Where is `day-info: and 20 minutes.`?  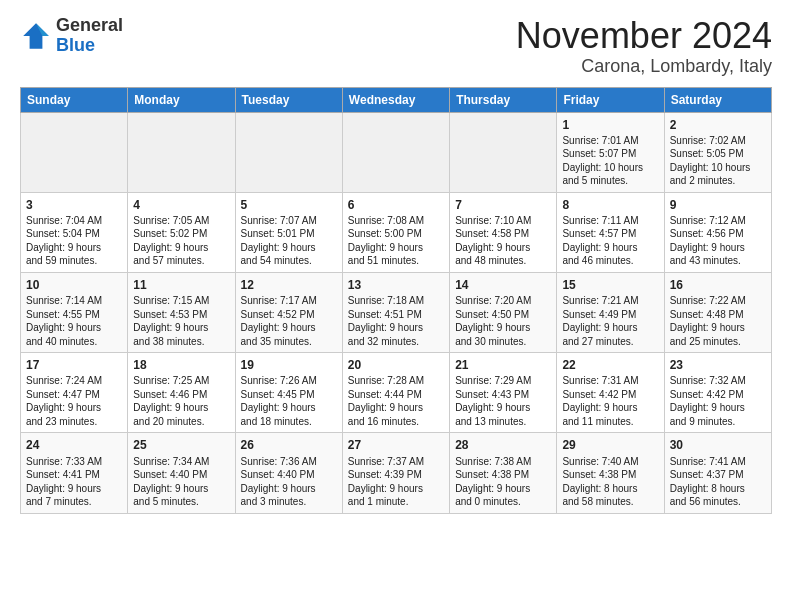
day-info: and 20 minutes. is located at coordinates (181, 422).